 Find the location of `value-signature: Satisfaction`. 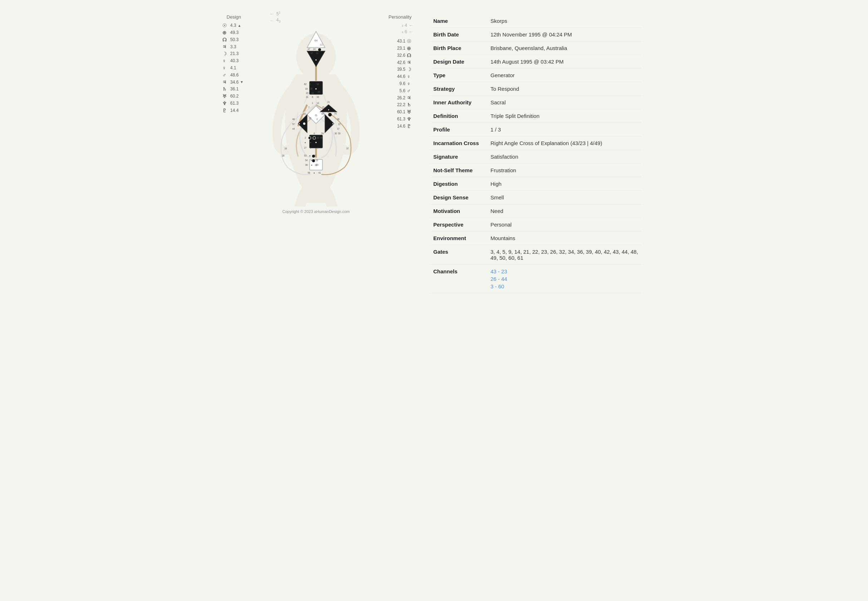

value-signature: Satisfaction is located at coordinates (564, 157).